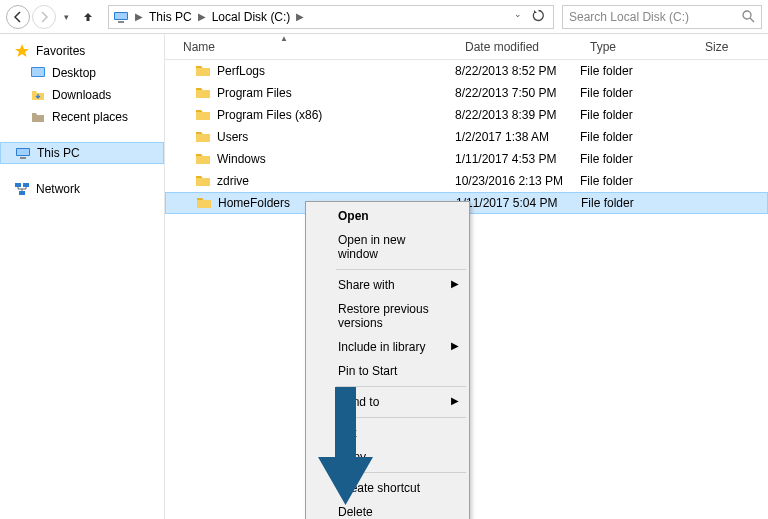 This screenshot has height=519, width=768. I want to click on file-row: Windows1/11/2017 4:53 PMFile folder, so click(466, 159).